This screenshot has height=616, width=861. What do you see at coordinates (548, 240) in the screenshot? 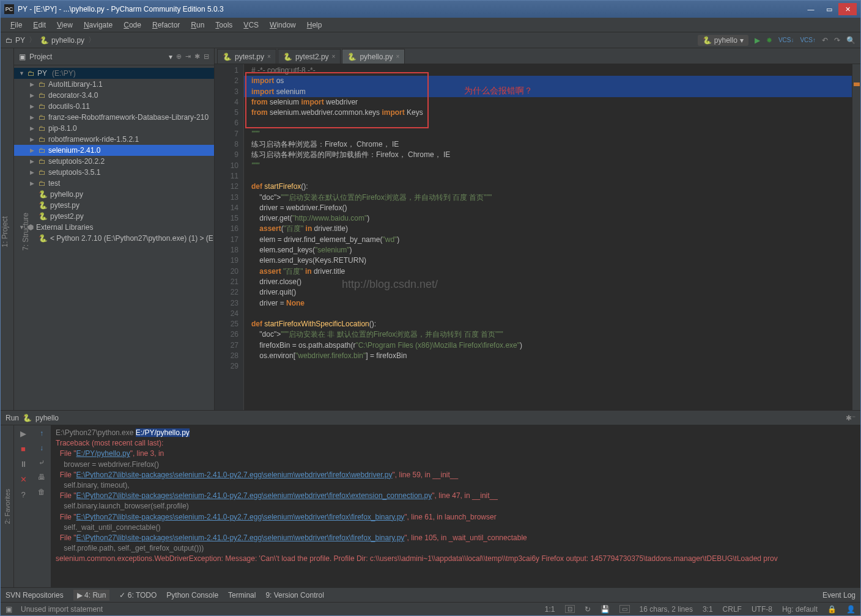
I see `code-line: elem = driver.find_element_by_name("wd")` at bounding box center [548, 240].